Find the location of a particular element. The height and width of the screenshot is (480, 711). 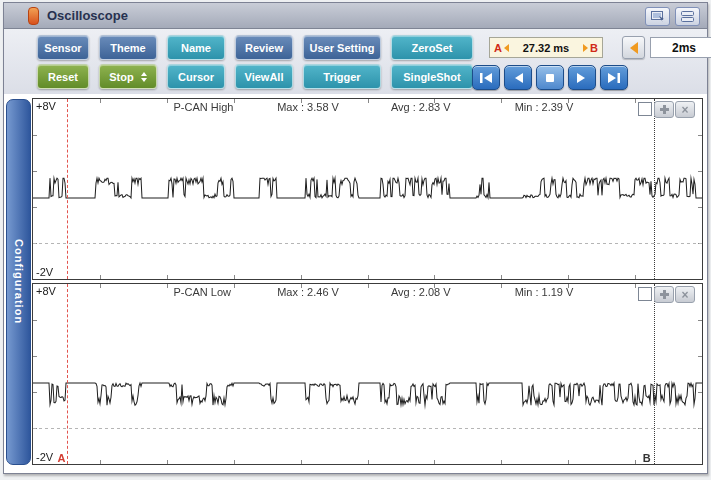

skip-to-start-icon is located at coordinates (486, 78).